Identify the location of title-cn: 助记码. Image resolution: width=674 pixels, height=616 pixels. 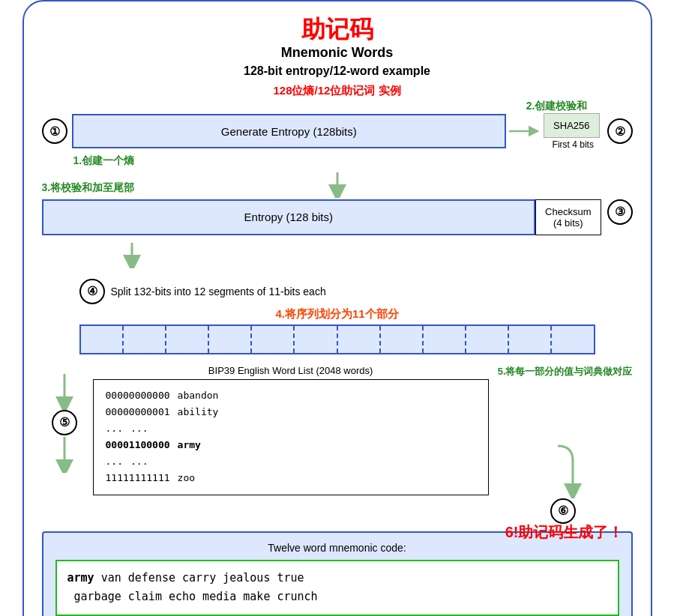
(337, 29).